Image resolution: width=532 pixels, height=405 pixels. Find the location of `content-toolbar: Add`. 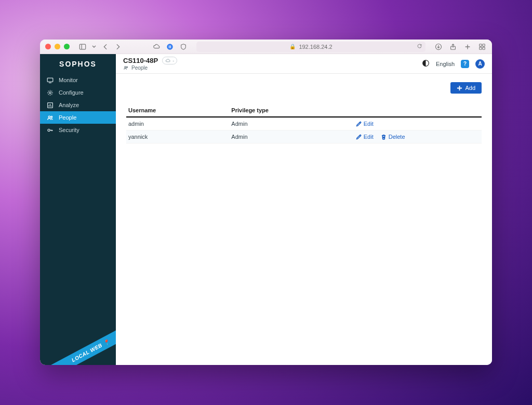

content-toolbar: Add is located at coordinates (304, 88).